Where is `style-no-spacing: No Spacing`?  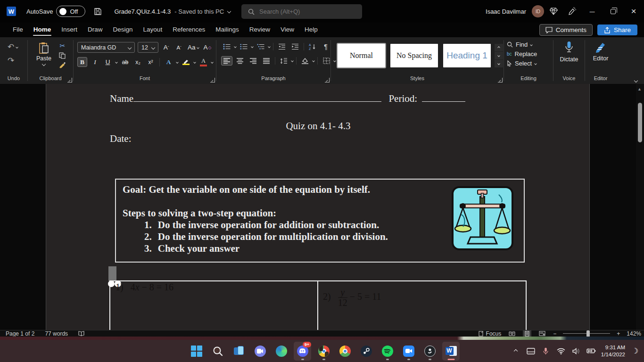 style-no-spacing: No Spacing is located at coordinates (414, 56).